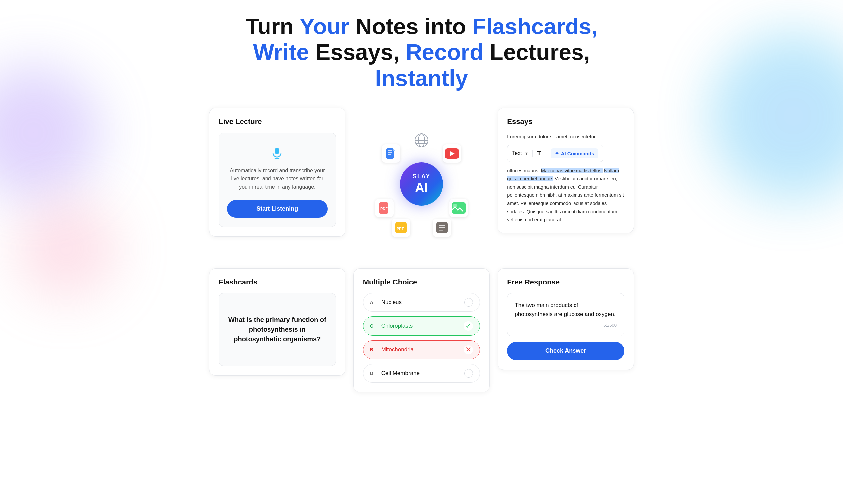  I want to click on toolbar-divider, so click(532, 153).